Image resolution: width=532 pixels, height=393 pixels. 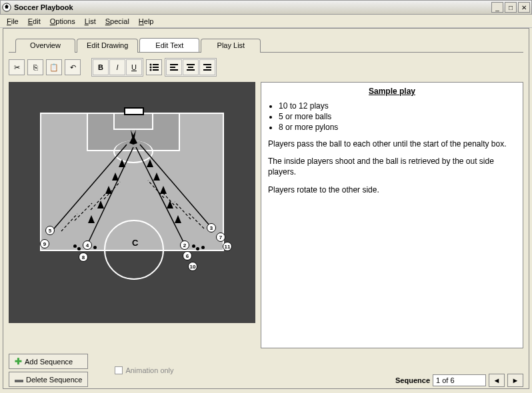 I want to click on underline-button: U, so click(x=134, y=67).